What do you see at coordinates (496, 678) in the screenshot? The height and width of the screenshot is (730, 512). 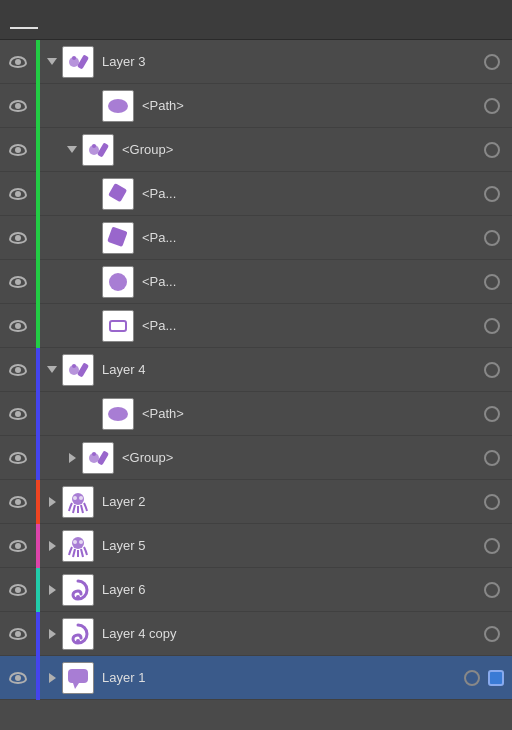 I see `layer-selected-indicator` at bounding box center [496, 678].